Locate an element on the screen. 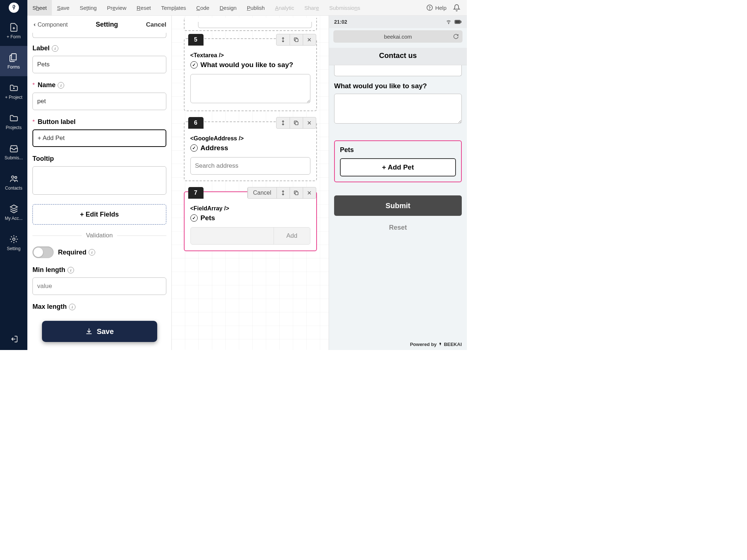  preview-panel: 21:02 beekai.com Contact us What would y… is located at coordinates (398, 183).